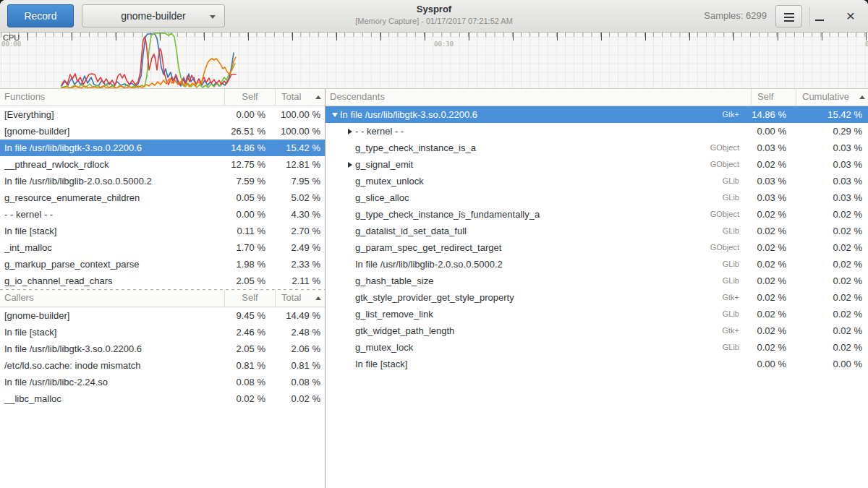  What do you see at coordinates (597, 281) in the screenshot?
I see `table-row: g_hash_table_sizeGLib0.02 %0.02 %` at bounding box center [597, 281].